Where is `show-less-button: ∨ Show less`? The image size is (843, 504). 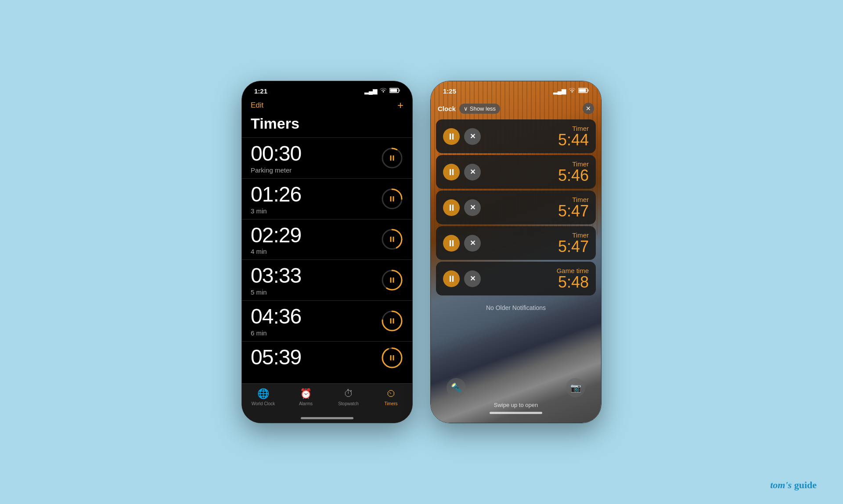
show-less-button: ∨ Show less is located at coordinates (479, 109).